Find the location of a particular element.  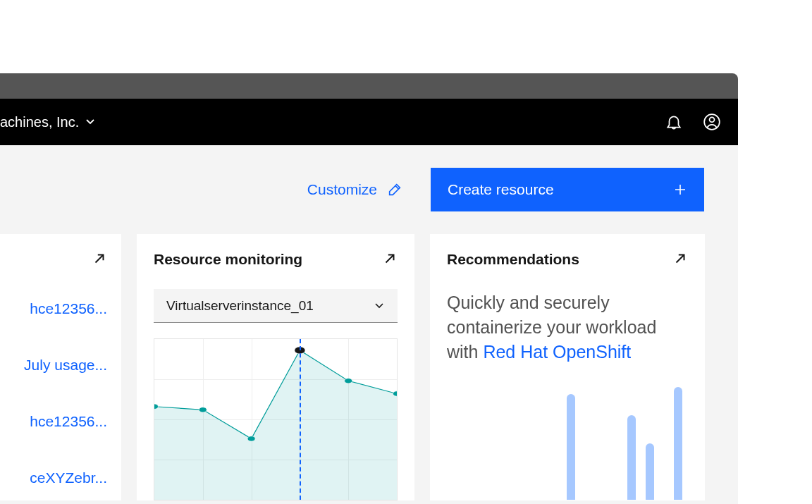

create-resource-label: Create resource is located at coordinates (500, 190).